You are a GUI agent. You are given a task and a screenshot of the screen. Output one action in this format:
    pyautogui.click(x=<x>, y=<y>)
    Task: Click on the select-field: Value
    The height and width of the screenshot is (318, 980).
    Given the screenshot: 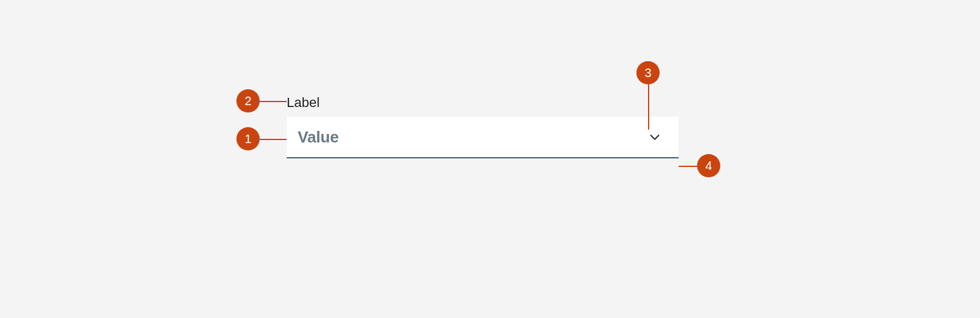 What is the action you would take?
    pyautogui.click(x=483, y=138)
    